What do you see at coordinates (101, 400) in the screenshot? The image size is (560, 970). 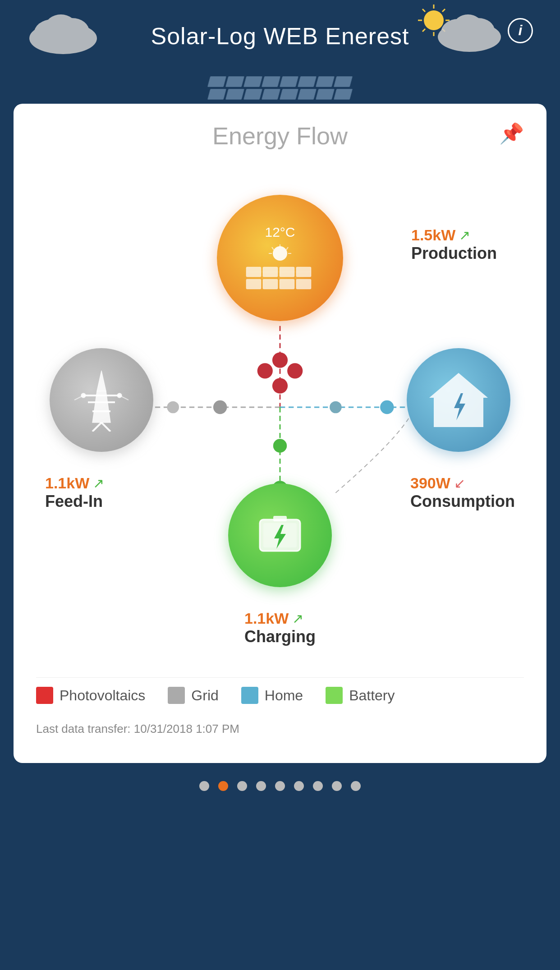 I see `grid-tower-icon` at bounding box center [101, 400].